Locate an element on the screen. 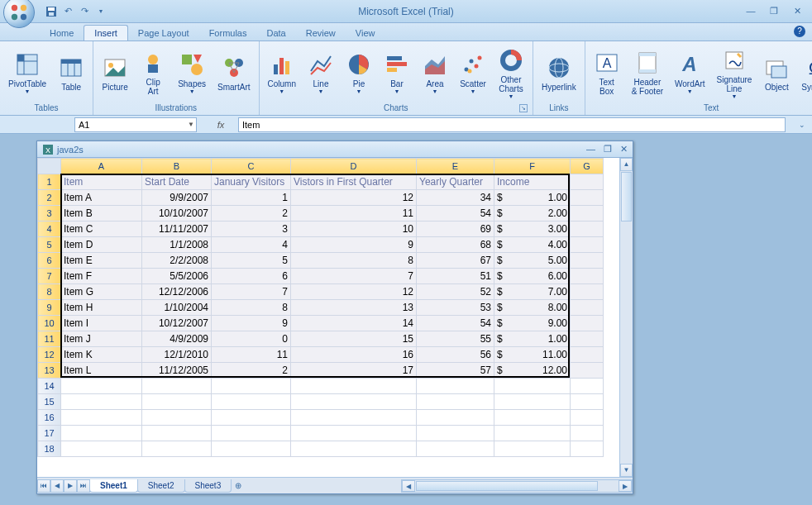  formula-expand-icon: ⌄ is located at coordinates (804, 125).